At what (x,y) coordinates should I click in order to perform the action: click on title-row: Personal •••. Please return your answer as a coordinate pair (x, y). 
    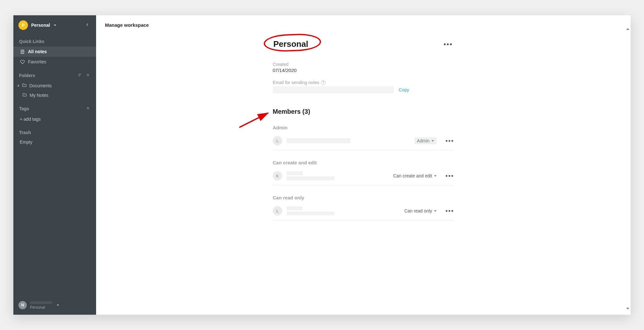
    Looking at the image, I should click on (363, 44).